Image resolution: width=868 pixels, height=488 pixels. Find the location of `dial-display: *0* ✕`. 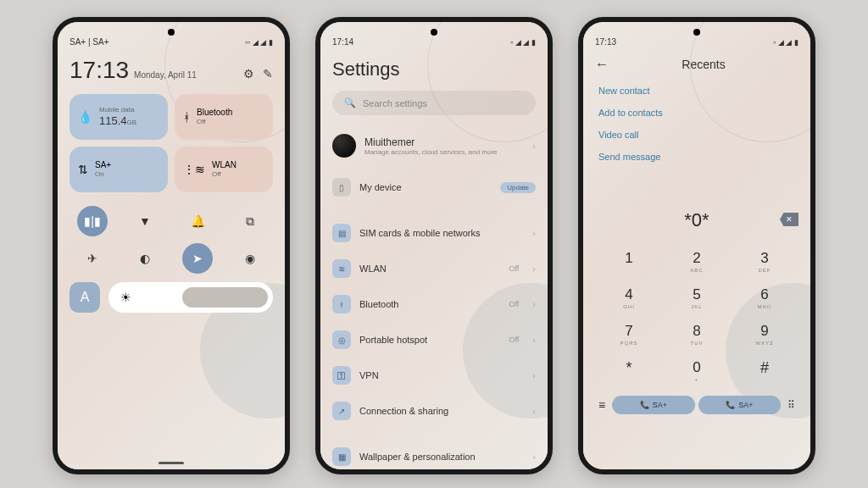

dial-display: *0* ✕ is located at coordinates (697, 220).